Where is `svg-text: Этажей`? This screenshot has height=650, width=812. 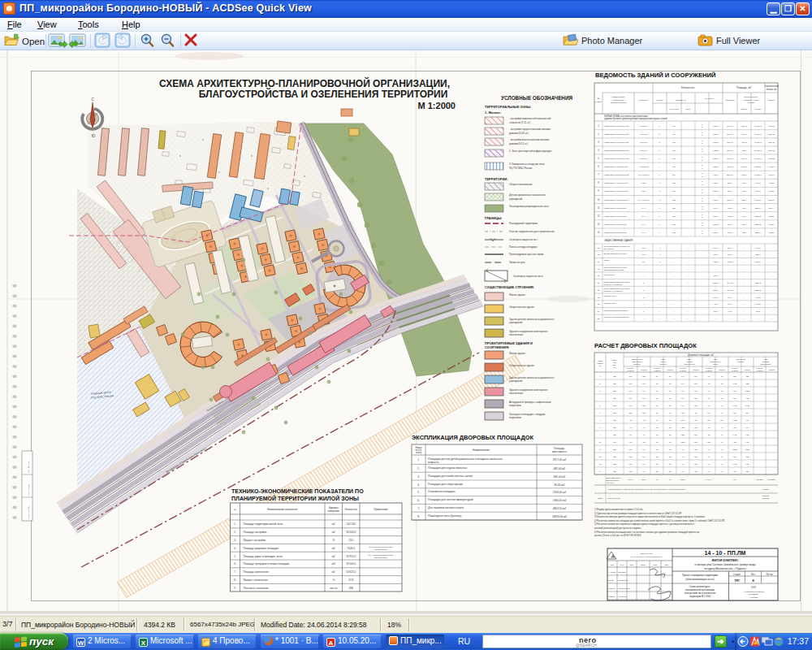 svg-text: Этажей is located at coordinates (659, 100).